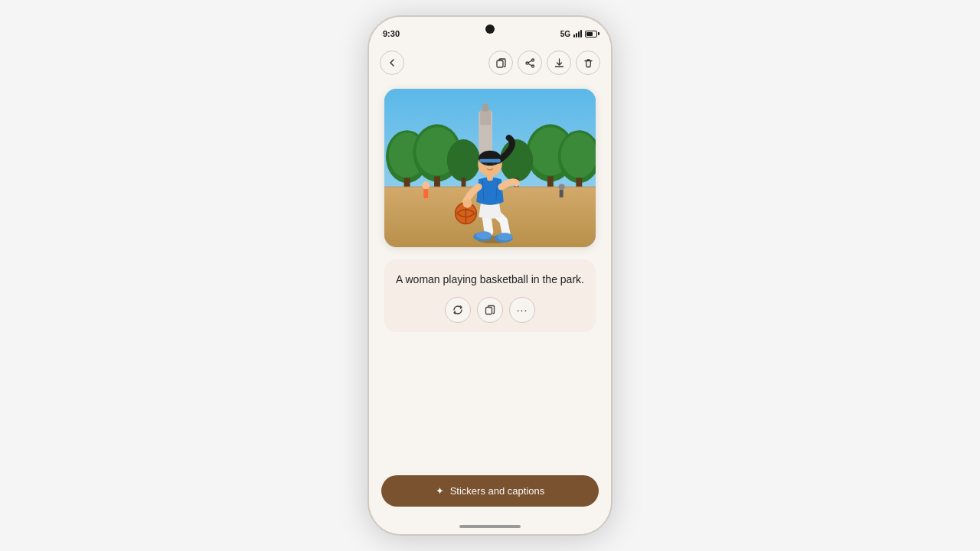  I want to click on image-container, so click(490, 168).